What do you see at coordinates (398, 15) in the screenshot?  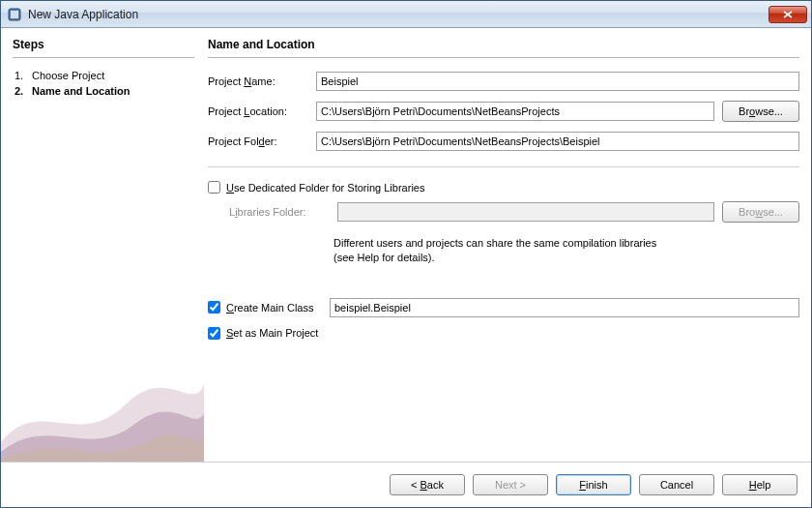 I see `window-title: New Java Application` at bounding box center [398, 15].